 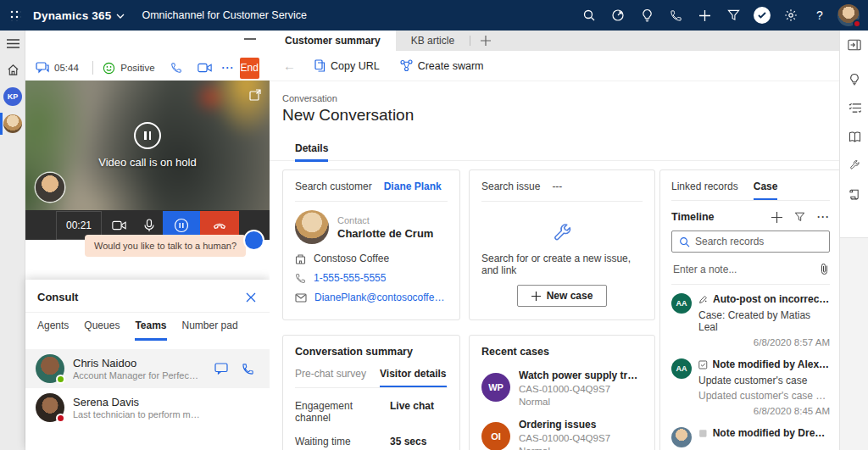 I want to click on search-issue-label: Search issue, so click(x=510, y=186).